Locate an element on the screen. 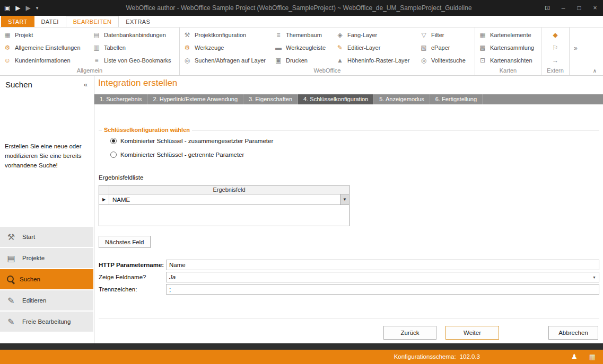  map-views-icon: ⊡ is located at coordinates (483, 60).